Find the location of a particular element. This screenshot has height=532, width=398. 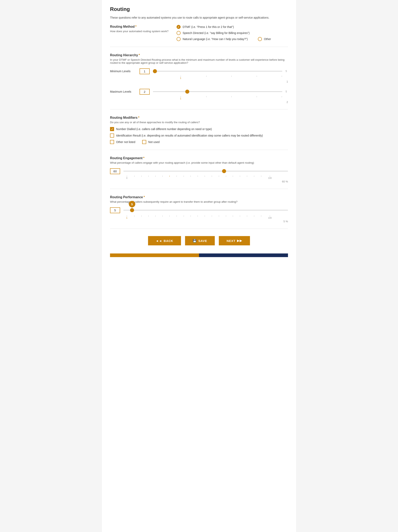

min-tick-1: 1 is located at coordinates (180, 77).